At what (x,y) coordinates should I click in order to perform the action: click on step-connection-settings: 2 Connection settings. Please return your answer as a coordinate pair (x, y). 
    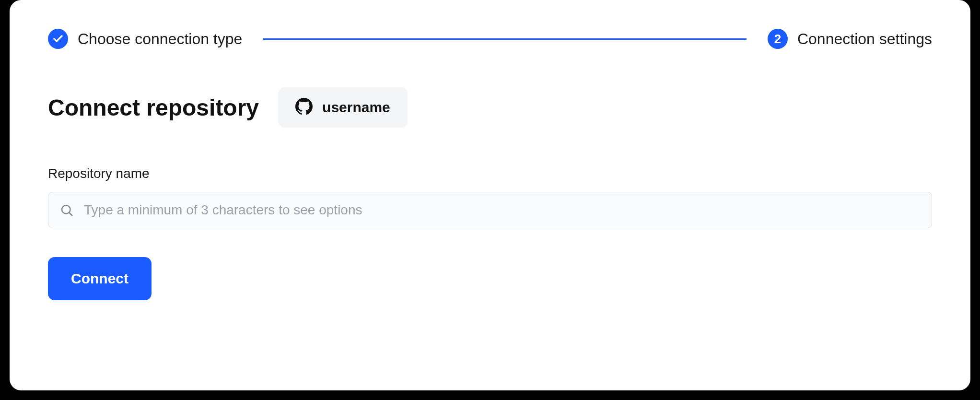
    Looking at the image, I should click on (850, 39).